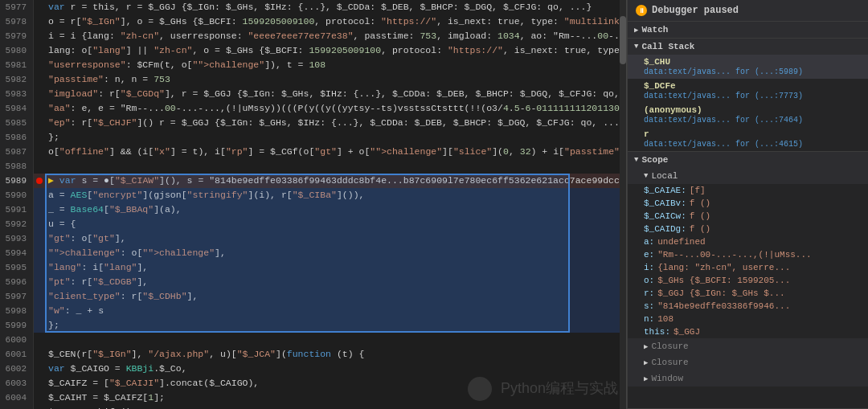 Image resolution: width=868 pixels, height=409 pixels. Describe the element at coordinates (17, 297) in the screenshot. I see `line-number: 5997` at that location.